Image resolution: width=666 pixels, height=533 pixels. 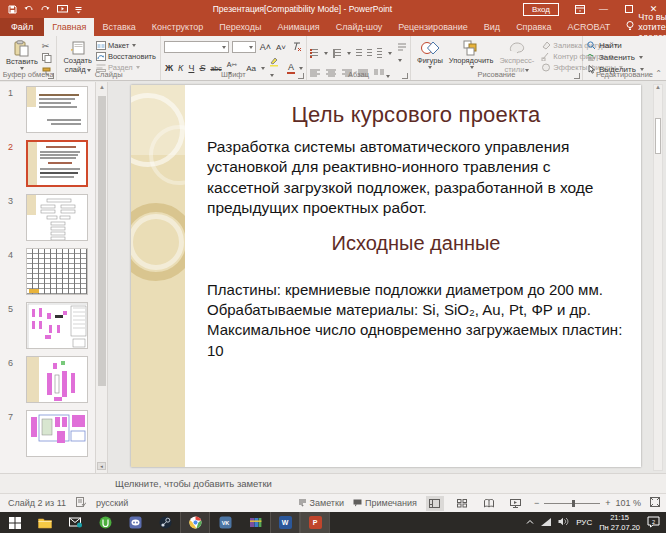 What do you see at coordinates (195, 522) in the screenshot?
I see `chrome-icon` at bounding box center [195, 522].